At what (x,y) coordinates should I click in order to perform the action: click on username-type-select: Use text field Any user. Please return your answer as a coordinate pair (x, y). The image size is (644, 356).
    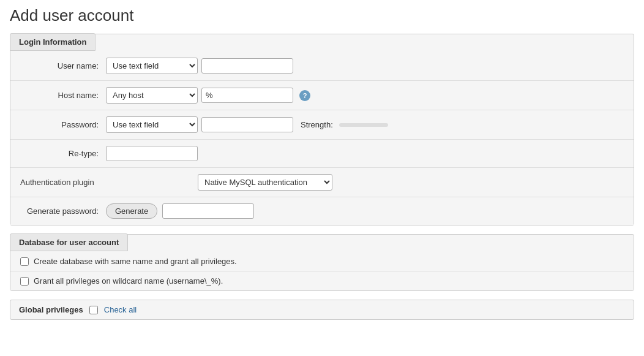
    Looking at the image, I should click on (152, 66).